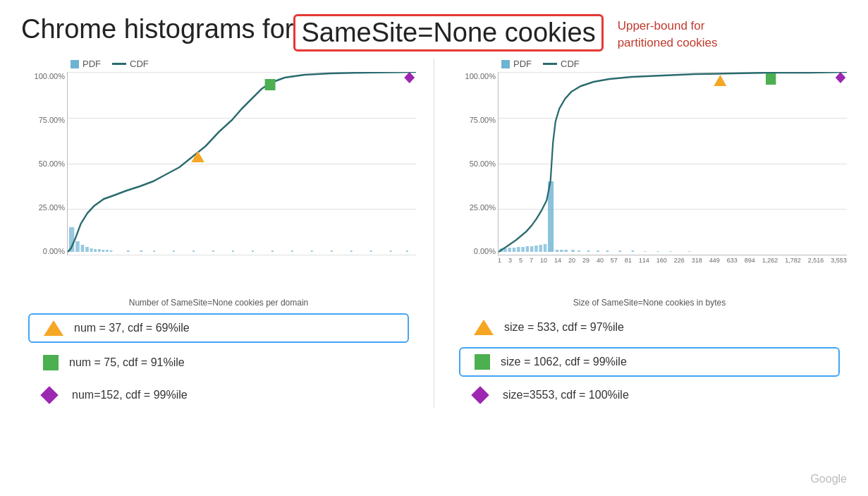 This screenshot has width=868, height=496. What do you see at coordinates (477, 164) in the screenshot?
I see `right-y-axis: 100.00% 75.00% 50.00% 25.00% 0.00%` at bounding box center [477, 164].